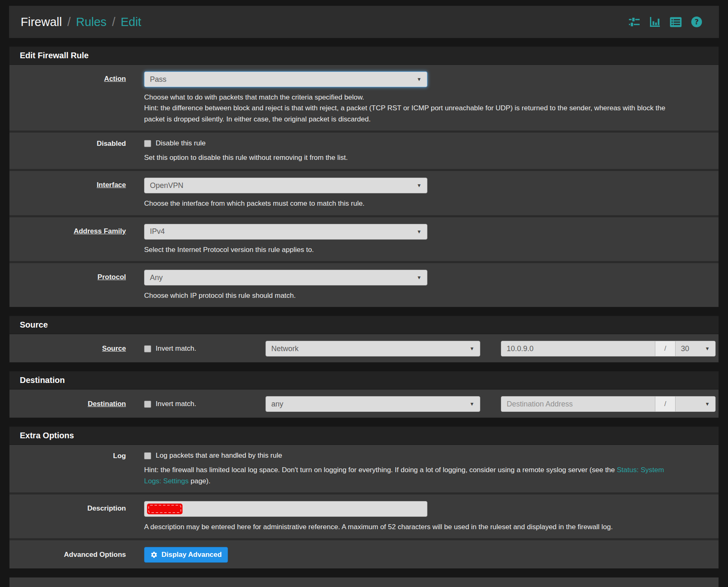 This screenshot has width=728, height=587. I want to click on form-row-address-family: Address Family IPv4 ▼ Select the Interne…, so click(364, 238).